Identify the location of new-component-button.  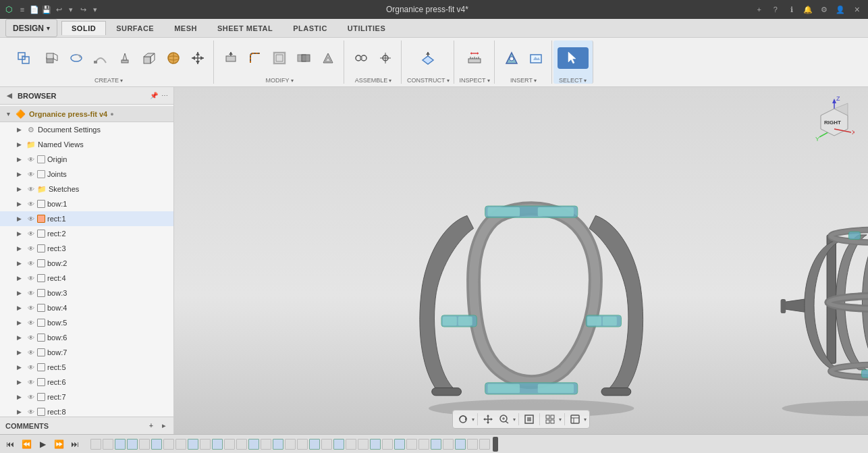
(24, 58).